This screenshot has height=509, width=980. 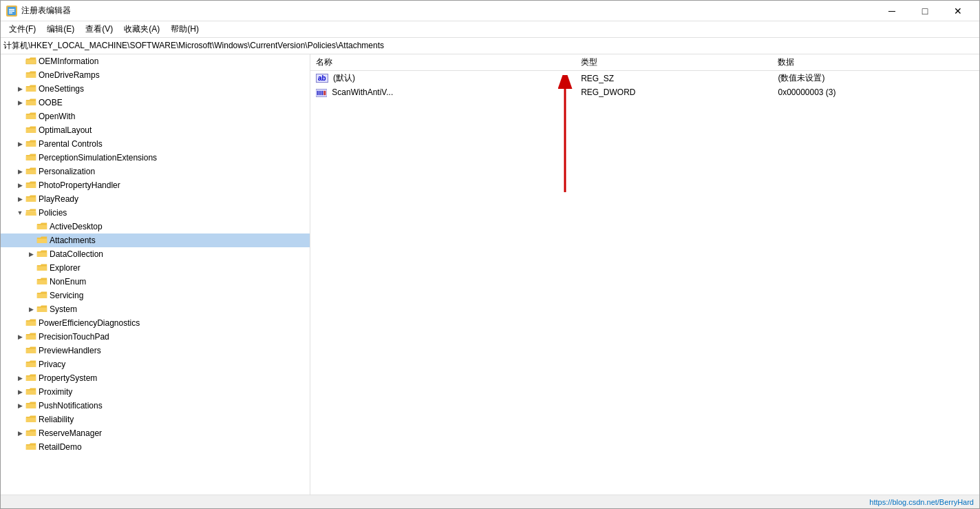 I want to click on tree-label: RetailDemo, so click(x=61, y=447).